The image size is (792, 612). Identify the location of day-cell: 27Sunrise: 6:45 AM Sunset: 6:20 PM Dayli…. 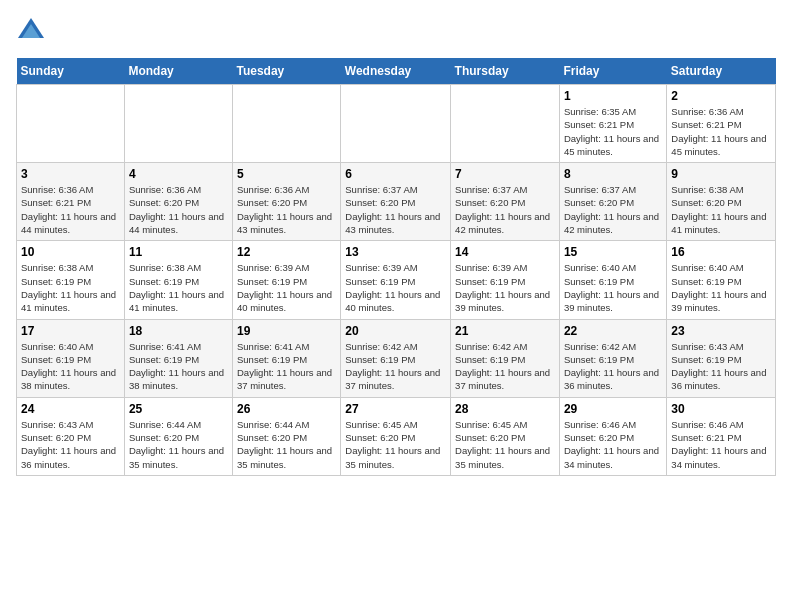
(396, 436).